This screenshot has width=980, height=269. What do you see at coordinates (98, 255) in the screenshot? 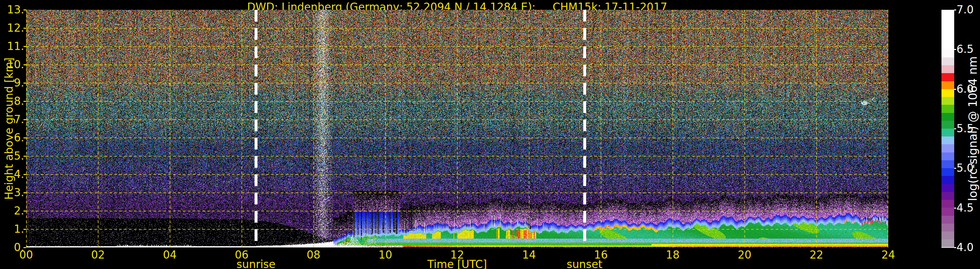
I see `x-tick-label: 02` at bounding box center [98, 255].